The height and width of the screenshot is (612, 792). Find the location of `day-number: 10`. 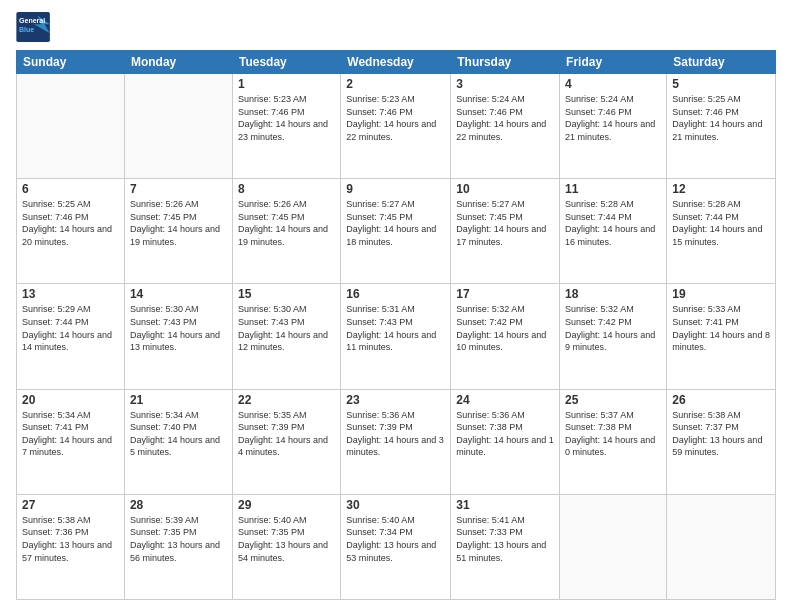

day-number: 10 is located at coordinates (505, 189).